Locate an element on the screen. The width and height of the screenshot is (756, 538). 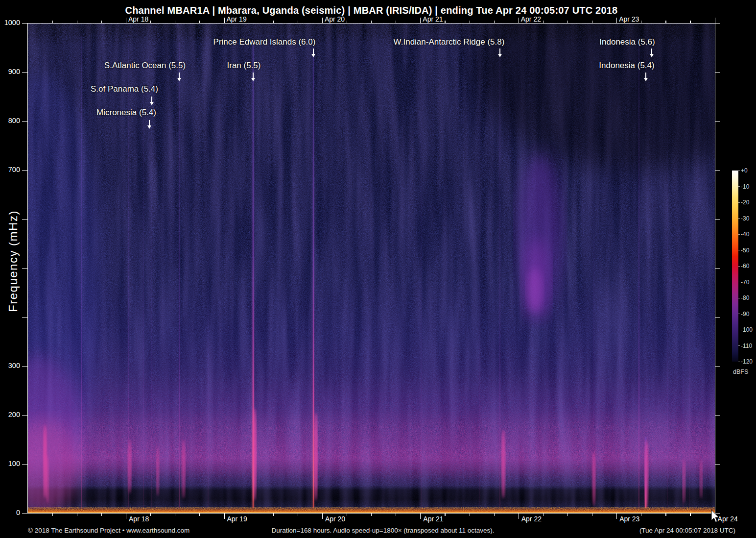
footer-timestamp: (Tue Apr 24 00:05:07 2018 UTC) is located at coordinates (687, 530).